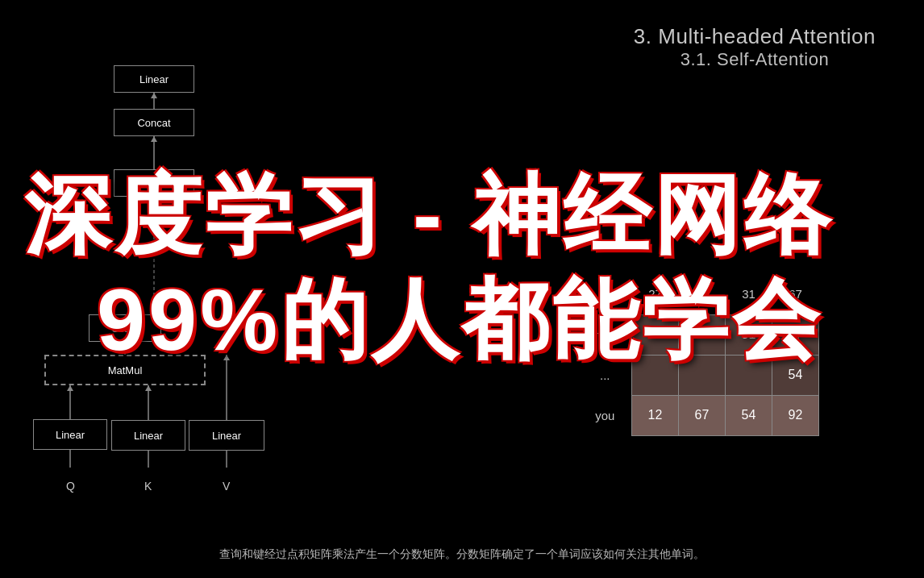 This screenshot has height=578, width=924. Describe the element at coordinates (148, 435) in the screenshot. I see `node-label-linear-k: Linear` at that location.